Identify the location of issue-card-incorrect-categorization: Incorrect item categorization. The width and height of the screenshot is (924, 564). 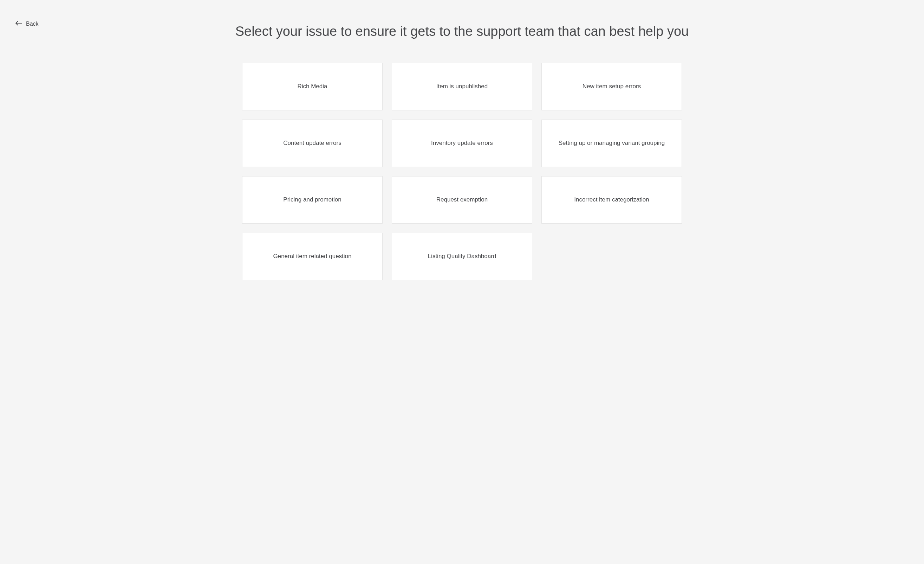
(612, 200).